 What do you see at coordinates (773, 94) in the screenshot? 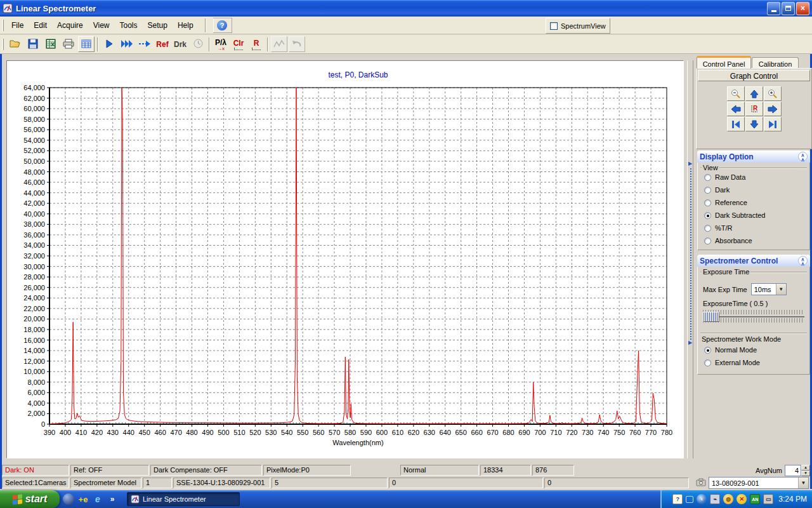
I see `zoom-in-button` at bounding box center [773, 94].